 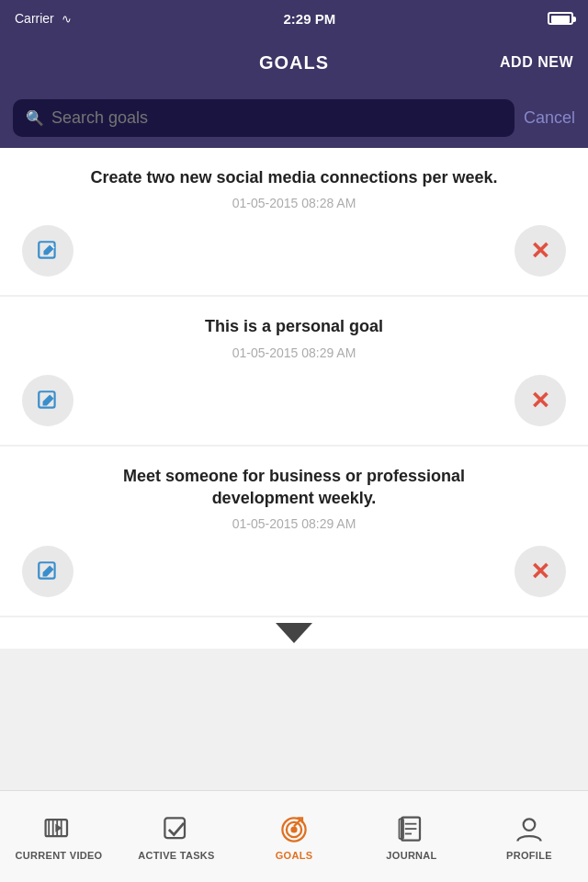 I want to click on goal-actions-2: ✕, so click(x=294, y=401).